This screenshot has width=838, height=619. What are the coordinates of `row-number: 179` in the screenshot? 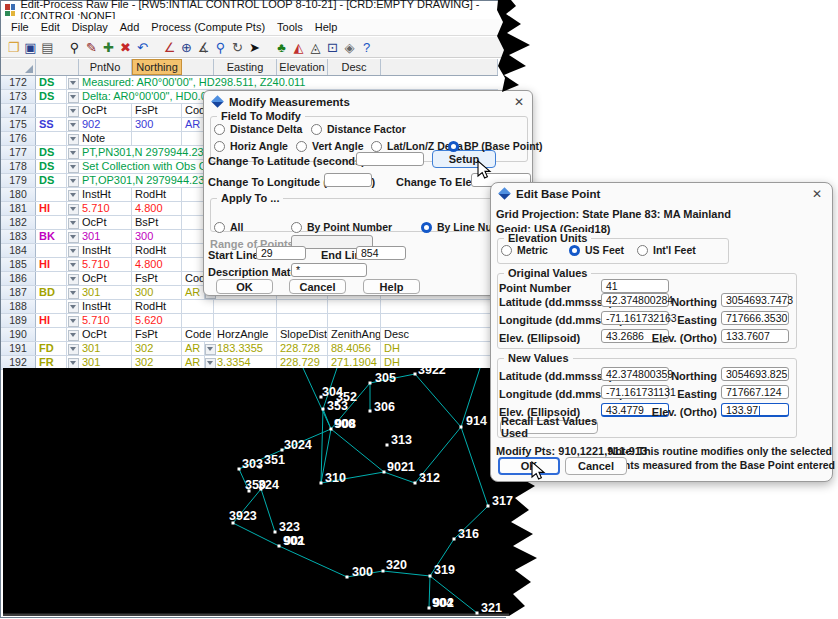 It's located at (18, 180).